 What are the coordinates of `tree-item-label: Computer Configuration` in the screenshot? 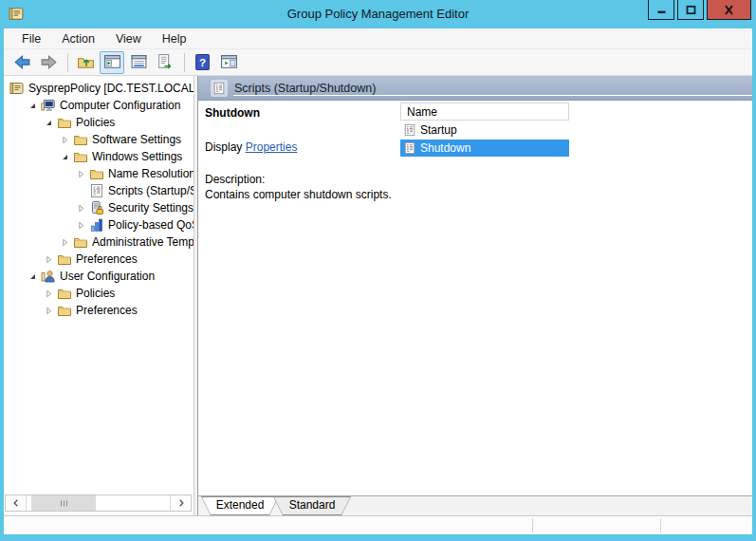 It's located at (120, 105).